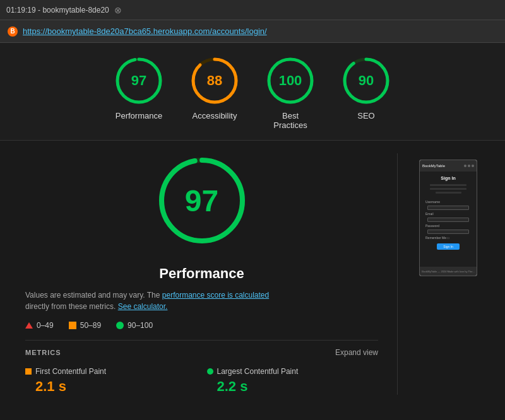 This screenshot has width=505, height=420. Describe the element at coordinates (139, 116) in the screenshot. I see `performance-label: Performance` at that location.